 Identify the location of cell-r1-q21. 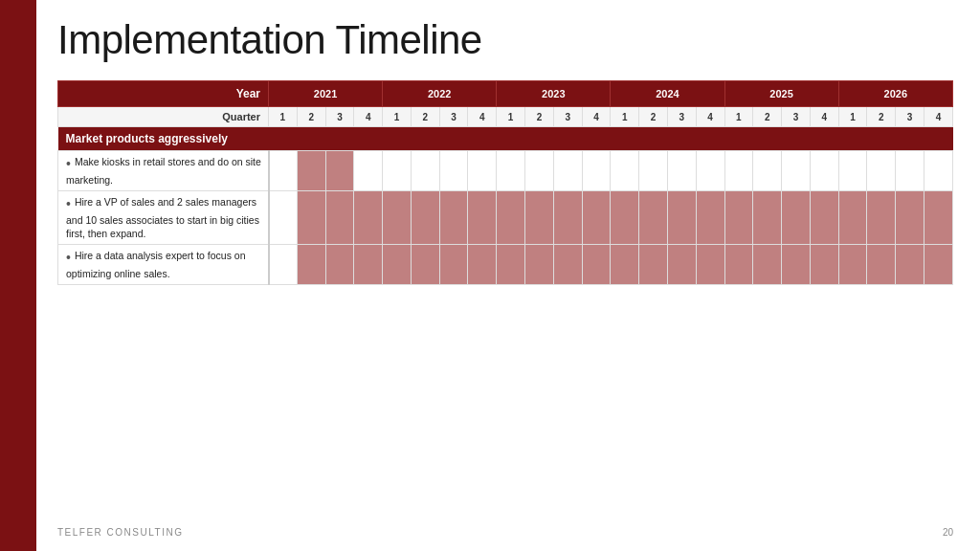
(853, 171).